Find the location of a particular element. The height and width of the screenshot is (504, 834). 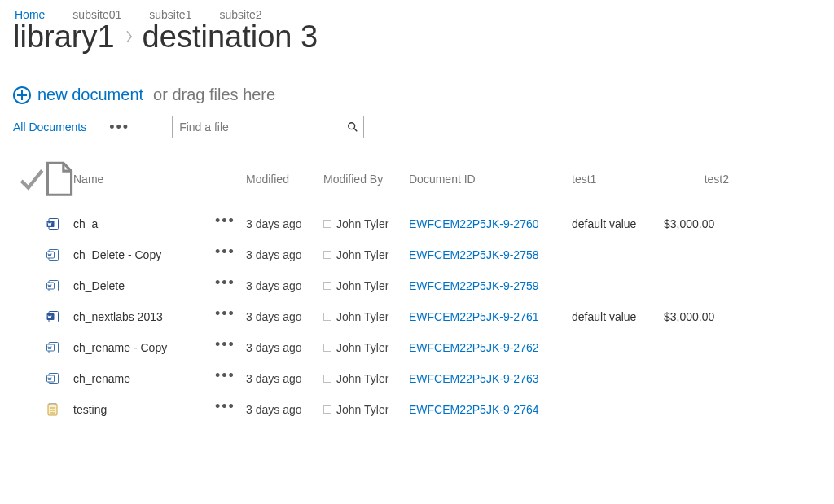

file-name: ch_nextlabs 2013 is located at coordinates (144, 317).